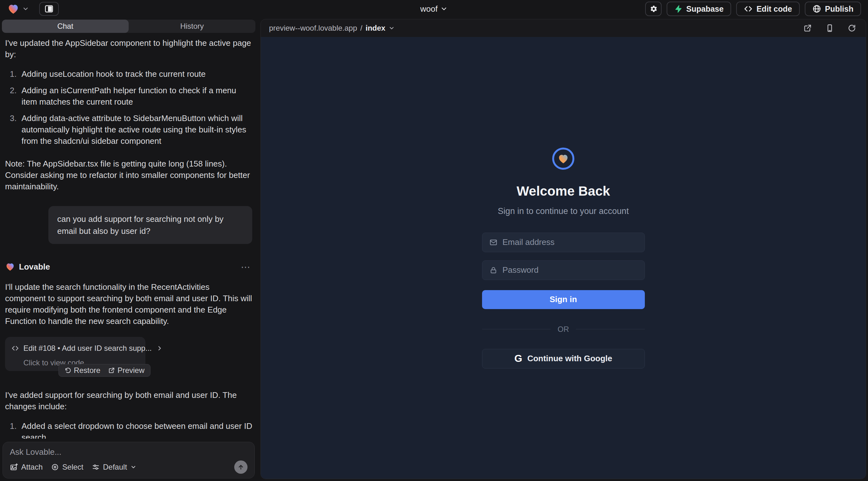 The width and height of the screenshot is (868, 481). I want to click on sidebar-toggle-button, so click(49, 9).